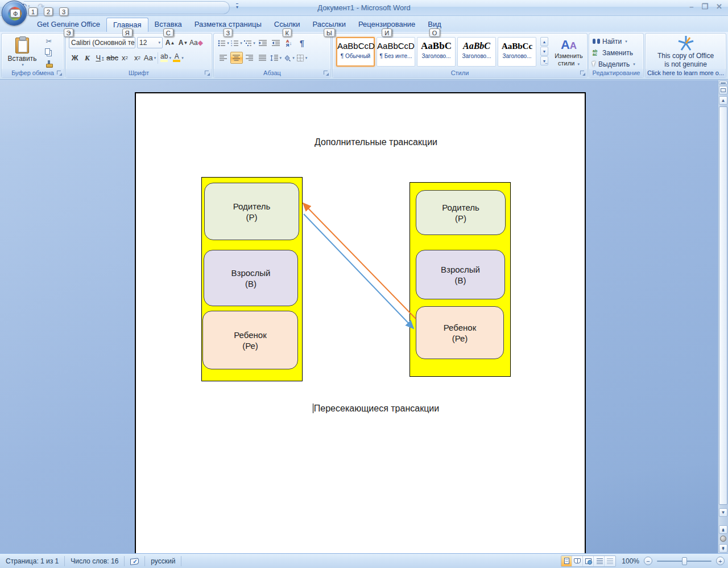 This screenshot has width=728, height=568. What do you see at coordinates (692, 7) in the screenshot?
I see `minimize-button: –` at bounding box center [692, 7].